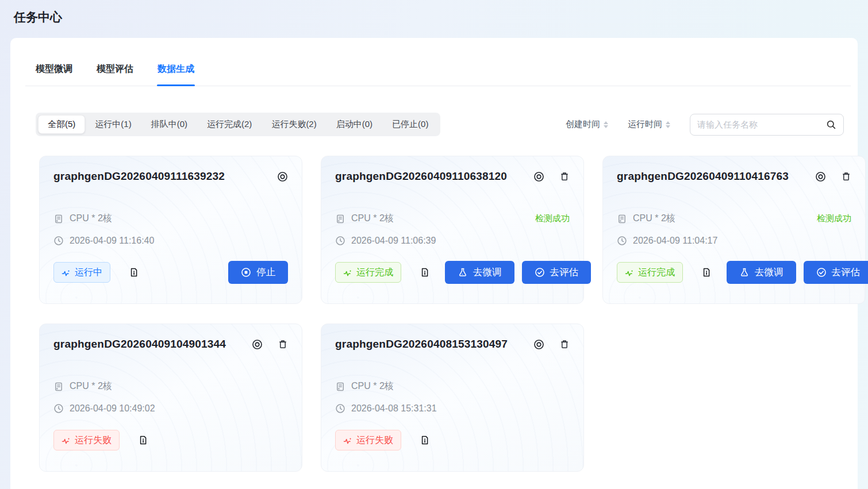 This screenshot has height=489, width=868. What do you see at coordinates (171, 398) in the screenshot?
I see `task-card: graphgenDG20260409104901344 CPU * 2核 202…` at bounding box center [171, 398].